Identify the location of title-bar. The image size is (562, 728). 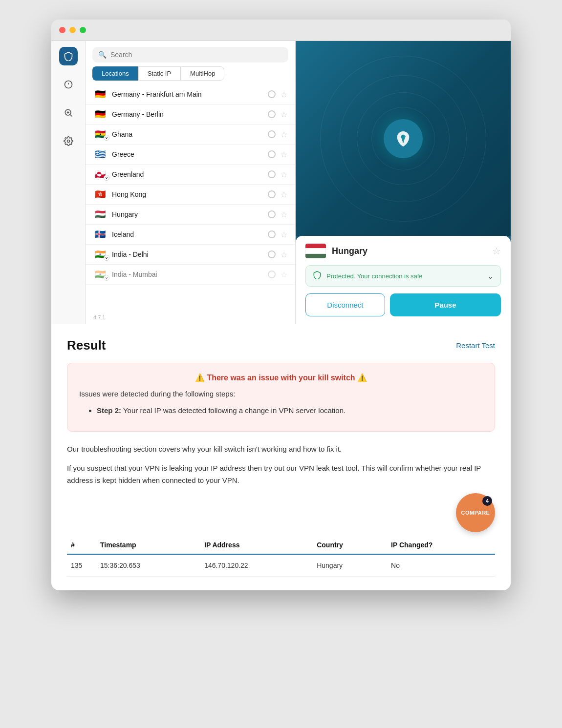
(281, 30).